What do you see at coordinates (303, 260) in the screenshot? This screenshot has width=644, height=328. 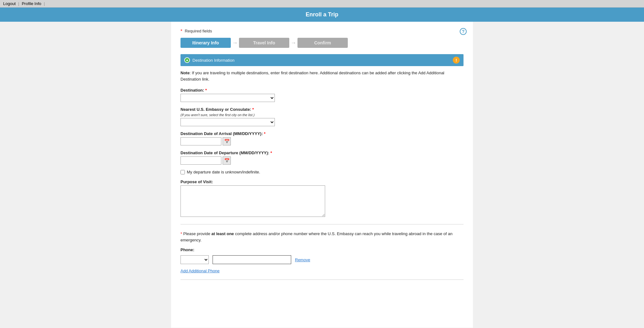 I see `remove-phone-link: Remove` at bounding box center [303, 260].